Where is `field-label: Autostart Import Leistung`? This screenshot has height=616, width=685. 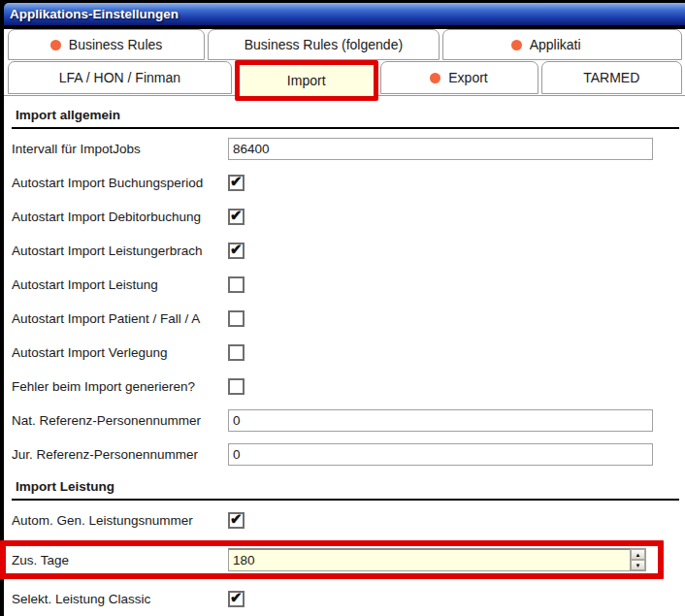
field-label: Autostart Import Leistung is located at coordinates (120, 285).